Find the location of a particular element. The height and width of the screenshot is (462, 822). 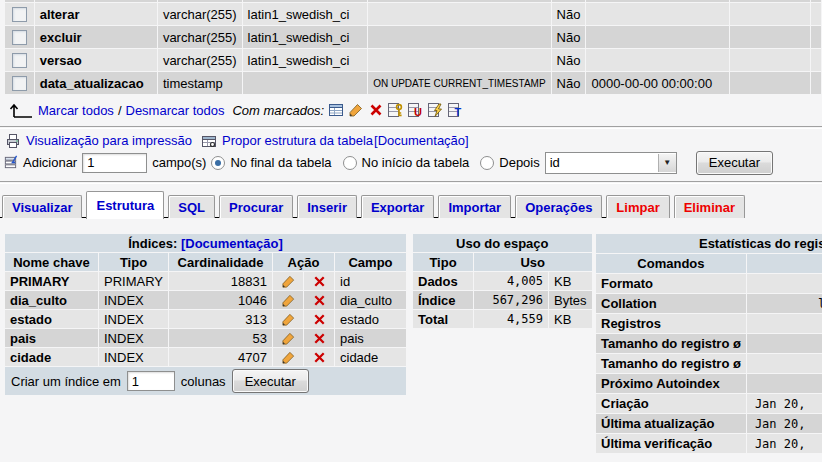

documentation-link: [Documentação] is located at coordinates (422, 140).